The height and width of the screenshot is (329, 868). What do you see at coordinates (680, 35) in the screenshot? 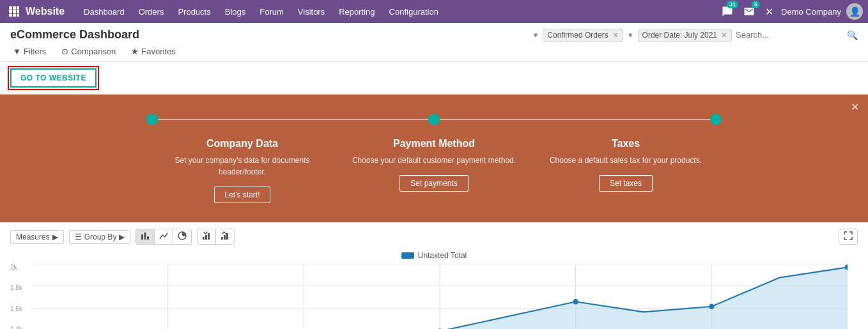
I see `filter-tag-date-label: Order Date: July 2021` at bounding box center [680, 35].